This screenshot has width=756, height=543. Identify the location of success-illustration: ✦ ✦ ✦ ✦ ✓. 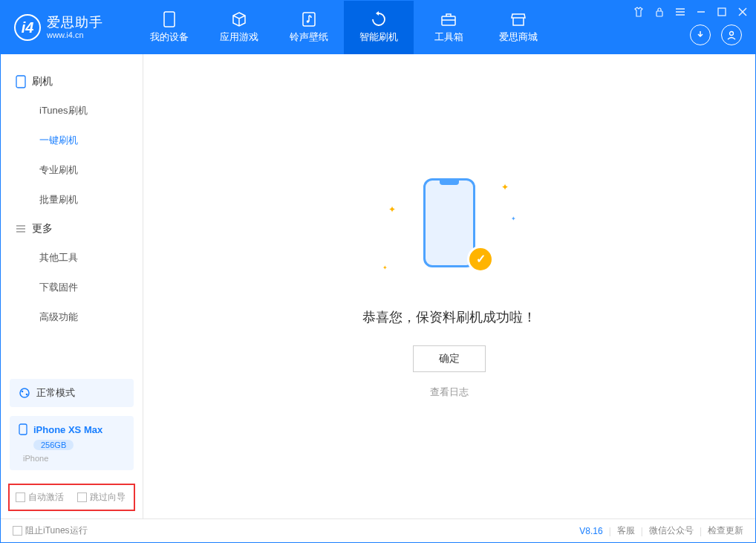
(449, 230).